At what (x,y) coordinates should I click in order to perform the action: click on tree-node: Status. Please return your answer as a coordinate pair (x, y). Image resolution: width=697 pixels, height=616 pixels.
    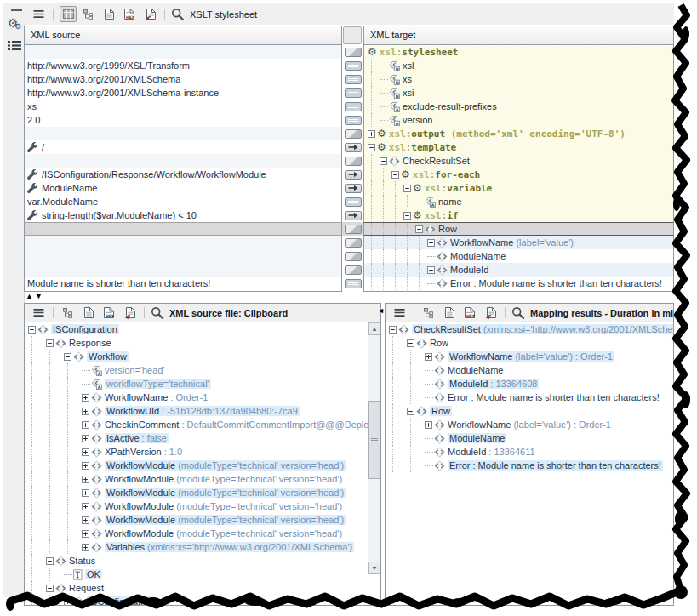
    Looking at the image, I should click on (203, 561).